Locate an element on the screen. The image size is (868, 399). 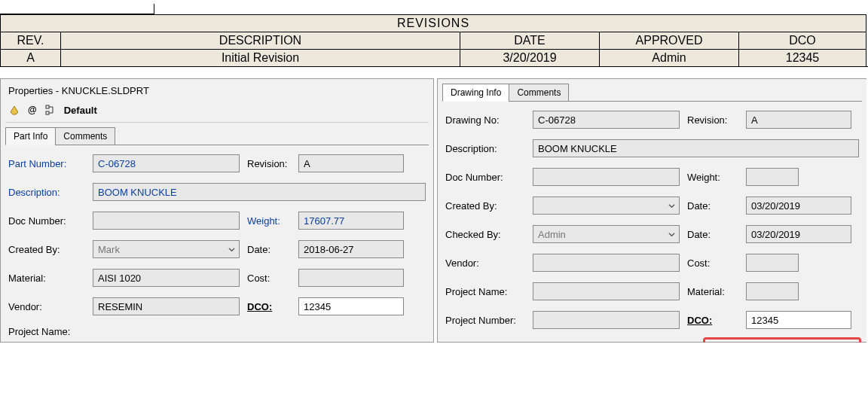
label-material-r: Material: is located at coordinates (714, 292).